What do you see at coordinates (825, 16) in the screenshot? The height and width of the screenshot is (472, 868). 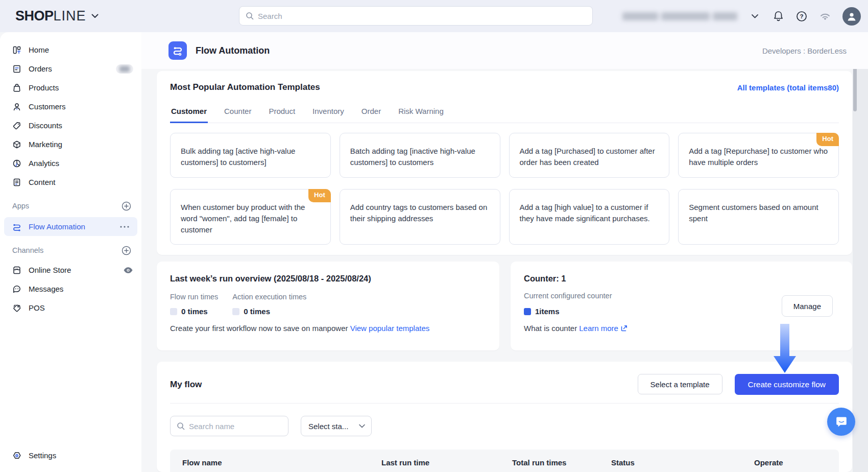 I see `network-wifi-icon` at bounding box center [825, 16].